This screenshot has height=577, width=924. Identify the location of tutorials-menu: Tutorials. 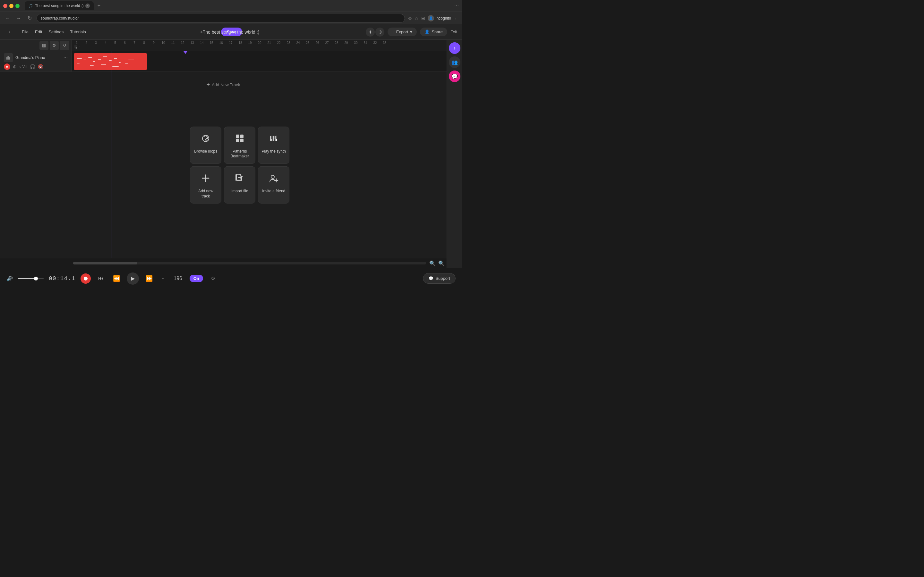
(78, 32).